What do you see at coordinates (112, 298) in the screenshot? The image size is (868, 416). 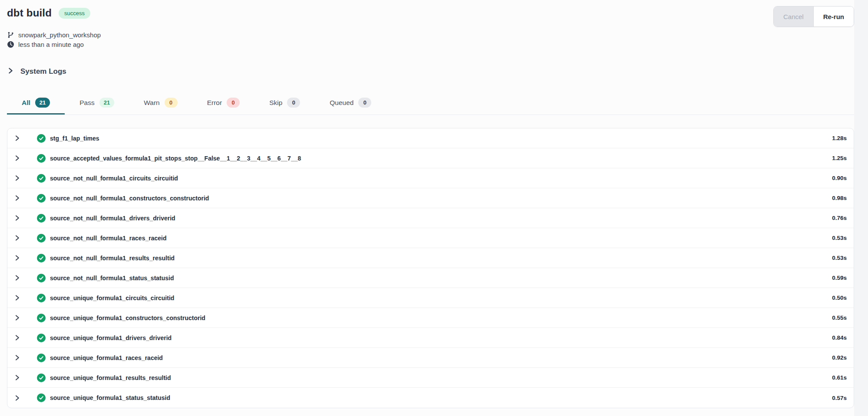 I see `result-name: source_unique_formula1_circuits_circuiti…` at bounding box center [112, 298].